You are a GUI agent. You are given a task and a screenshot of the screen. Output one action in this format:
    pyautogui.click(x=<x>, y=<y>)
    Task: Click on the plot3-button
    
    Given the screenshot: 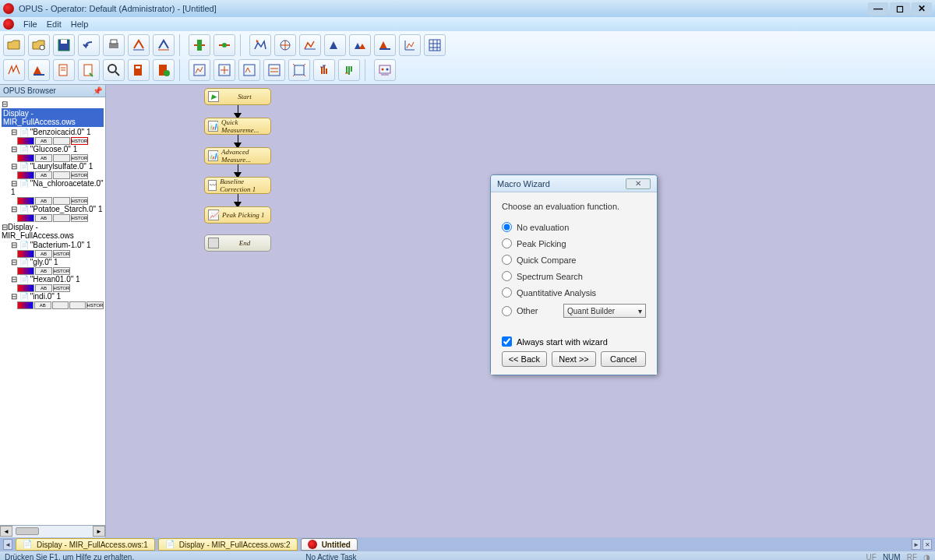 What is the action you would take?
    pyautogui.click(x=249, y=70)
    